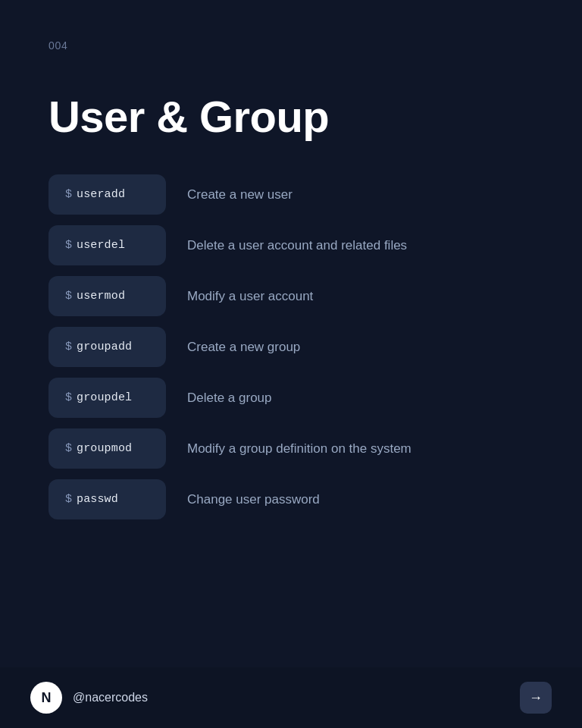 The height and width of the screenshot is (728, 582). What do you see at coordinates (108, 194) in the screenshot?
I see `command-badge: $useradd` at bounding box center [108, 194].